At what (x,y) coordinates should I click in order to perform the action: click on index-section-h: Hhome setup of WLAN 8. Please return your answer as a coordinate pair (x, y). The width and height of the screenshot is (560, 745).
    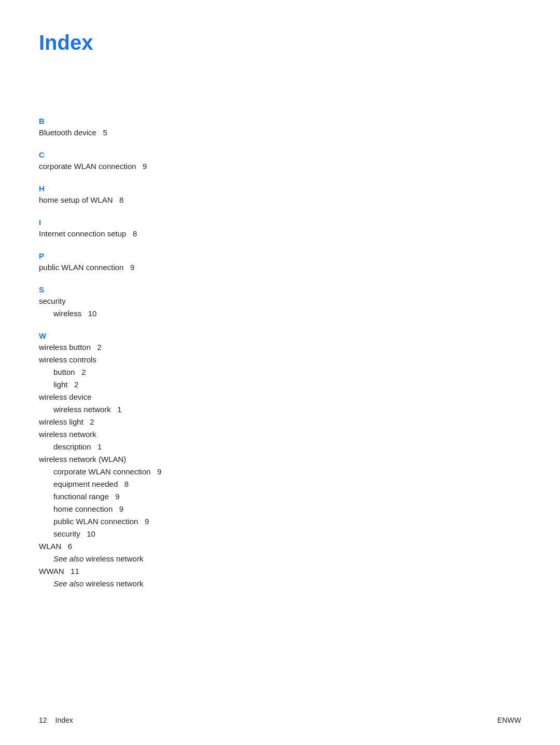
    Looking at the image, I should click on (280, 195).